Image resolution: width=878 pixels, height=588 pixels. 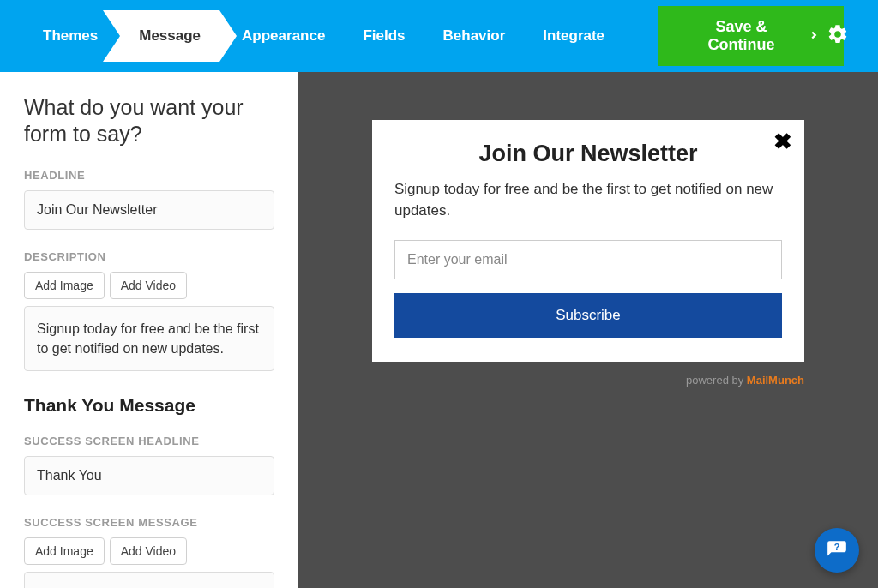 I want to click on gear-icon, so click(x=838, y=36).